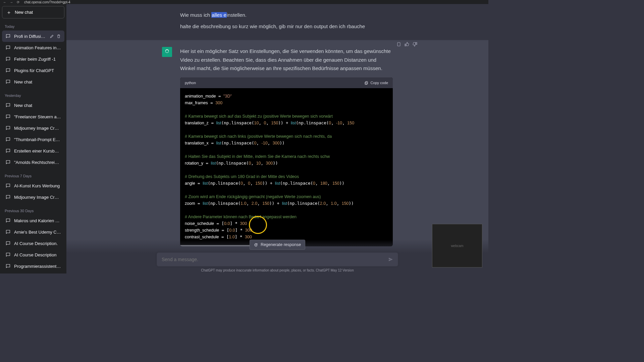  What do you see at coordinates (38, 70) in the screenshot?
I see `sidebar-item-label: Plugins für ChatGPT` at bounding box center [38, 70].